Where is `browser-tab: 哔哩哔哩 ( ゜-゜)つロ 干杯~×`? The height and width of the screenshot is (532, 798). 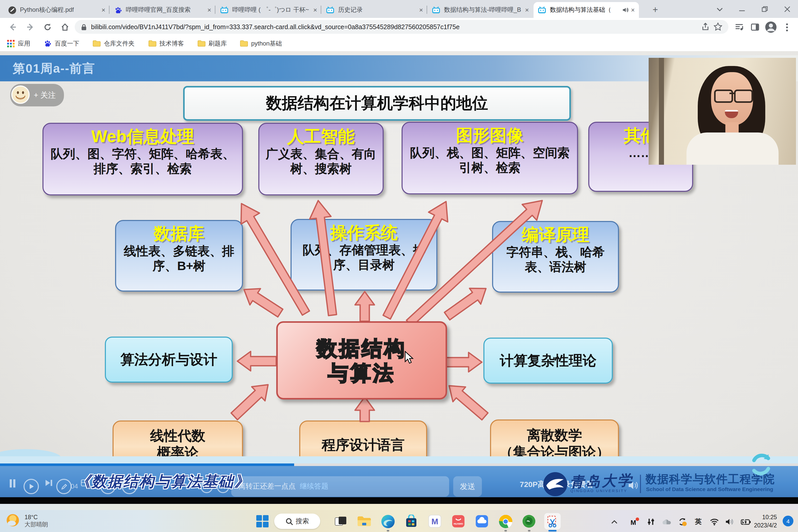
browser-tab: 哔哩哔哩 ( ゜-゜)つロ 干杯~× is located at coordinates (269, 10).